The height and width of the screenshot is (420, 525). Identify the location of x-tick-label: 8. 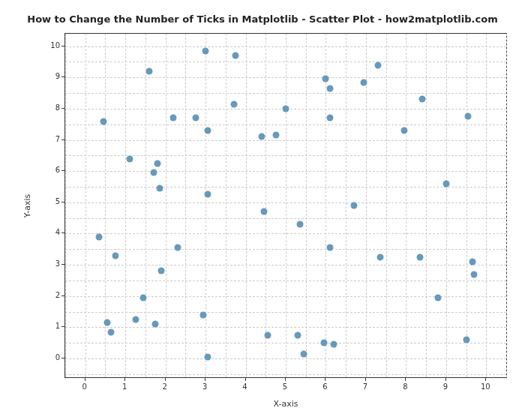
(405, 387).